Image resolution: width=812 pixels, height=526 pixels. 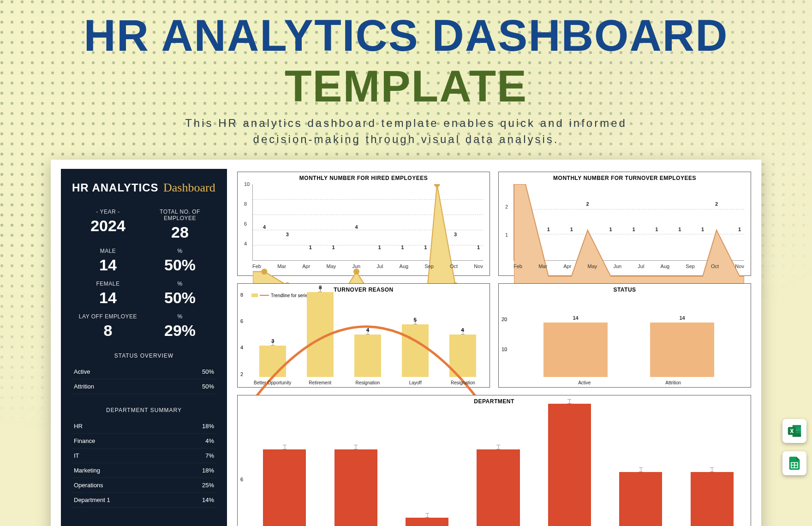 What do you see at coordinates (625, 224) in the screenshot?
I see `chart-turnover: MONTHLY NUMBER FOR TURNOVER EMPLOYEES 2 …` at bounding box center [625, 224].